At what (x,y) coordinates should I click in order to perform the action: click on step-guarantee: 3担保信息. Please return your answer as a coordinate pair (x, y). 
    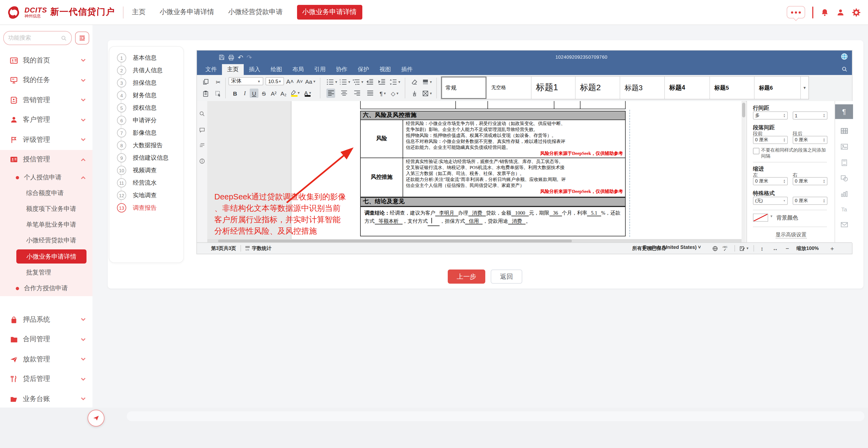
    Looking at the image, I should click on (137, 83).